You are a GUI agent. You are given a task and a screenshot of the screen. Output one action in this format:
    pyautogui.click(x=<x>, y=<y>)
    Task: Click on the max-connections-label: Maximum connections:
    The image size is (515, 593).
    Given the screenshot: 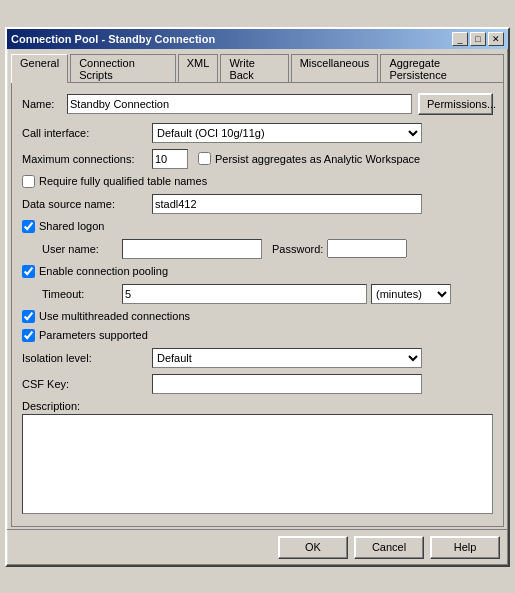 What is the action you would take?
    pyautogui.click(x=87, y=159)
    